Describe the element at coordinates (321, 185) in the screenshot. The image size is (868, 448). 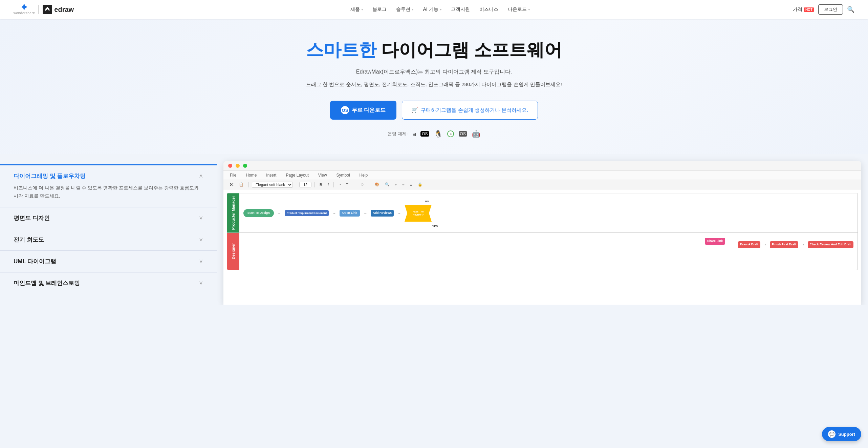
I see `toolbar-bold: B` at that location.